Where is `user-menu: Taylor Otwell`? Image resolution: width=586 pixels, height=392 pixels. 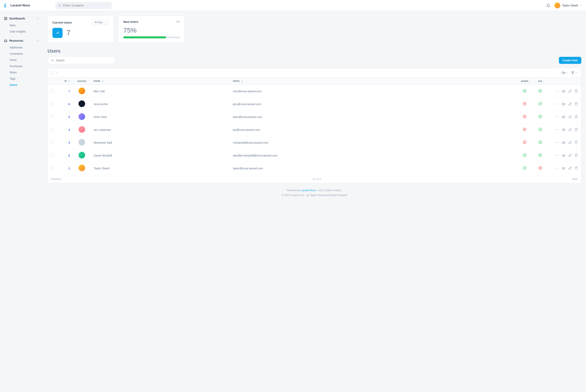 user-menu: Taylor Otwell is located at coordinates (568, 6).